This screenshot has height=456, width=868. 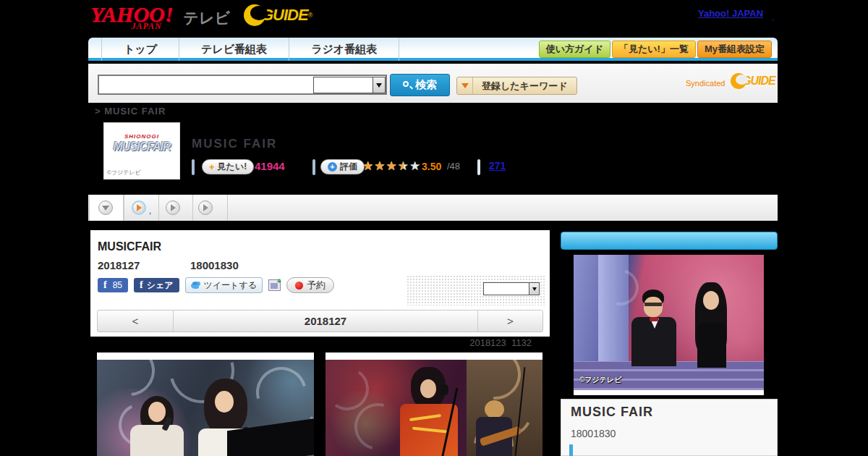 What do you see at coordinates (392, 166) in the screenshot?
I see `star-rating: ★★★★★ ★★★★★` at bounding box center [392, 166].